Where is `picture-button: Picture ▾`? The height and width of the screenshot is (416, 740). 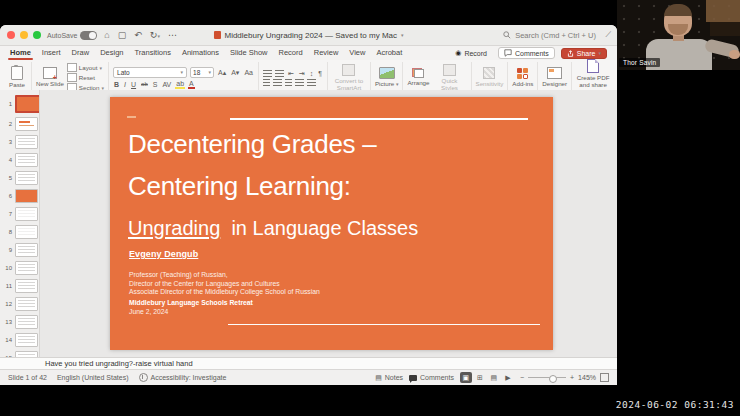 picture-button: Picture ▾ is located at coordinates (387, 78).